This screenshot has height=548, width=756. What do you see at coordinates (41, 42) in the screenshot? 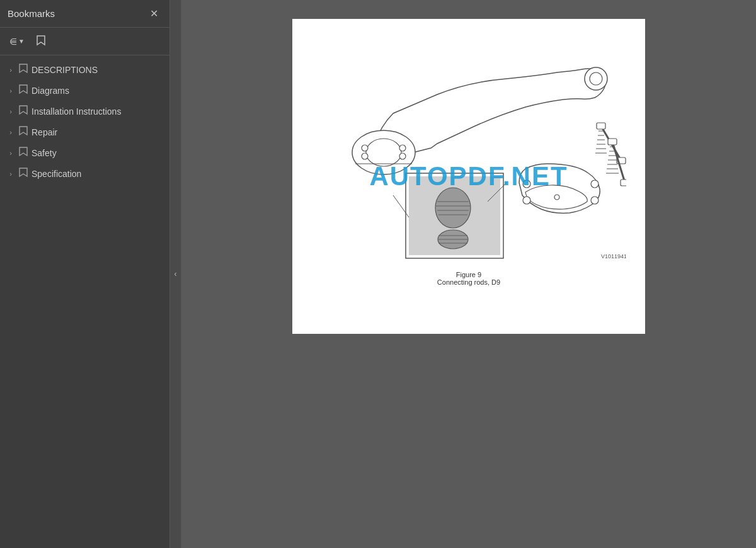
I see `bookmark-icon` at bounding box center [41, 42].